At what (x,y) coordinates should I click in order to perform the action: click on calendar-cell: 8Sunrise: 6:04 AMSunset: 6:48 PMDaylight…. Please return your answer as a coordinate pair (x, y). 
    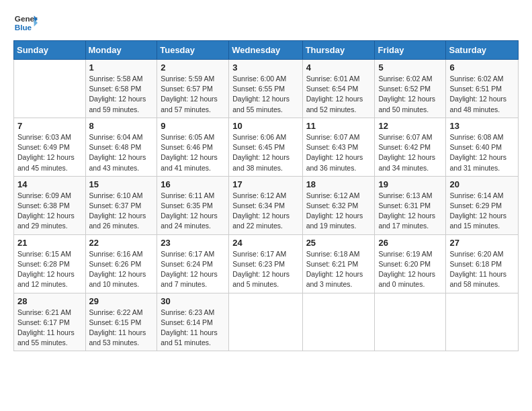
    Looking at the image, I should click on (121, 146).